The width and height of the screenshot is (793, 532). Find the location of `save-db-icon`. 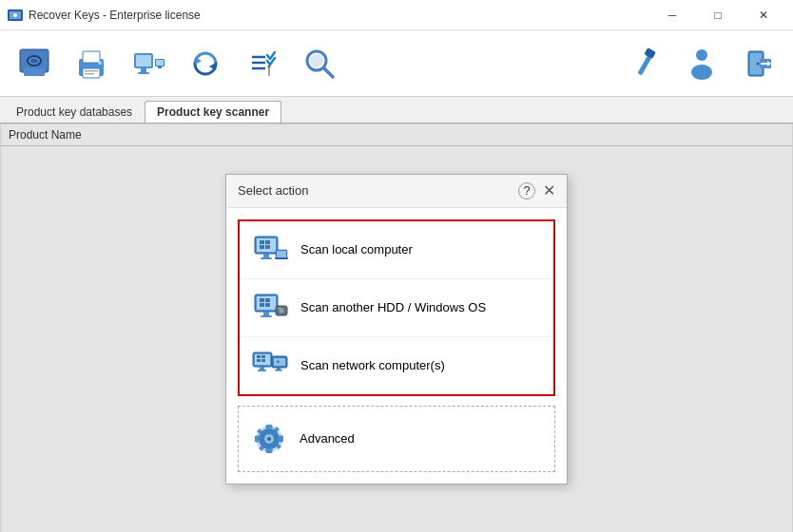

save-db-icon is located at coordinates (34, 64).